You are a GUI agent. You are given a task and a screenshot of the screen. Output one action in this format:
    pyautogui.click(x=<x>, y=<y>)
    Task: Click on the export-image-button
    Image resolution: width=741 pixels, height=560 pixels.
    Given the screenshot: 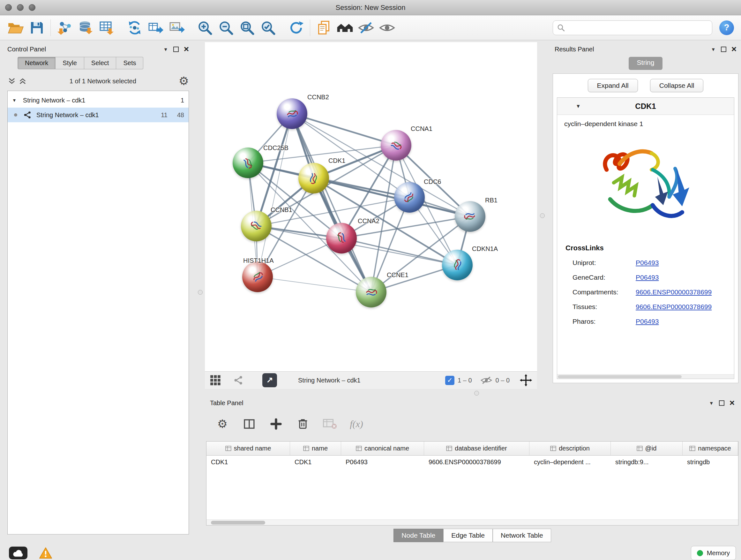 What is the action you would take?
    pyautogui.click(x=177, y=27)
    